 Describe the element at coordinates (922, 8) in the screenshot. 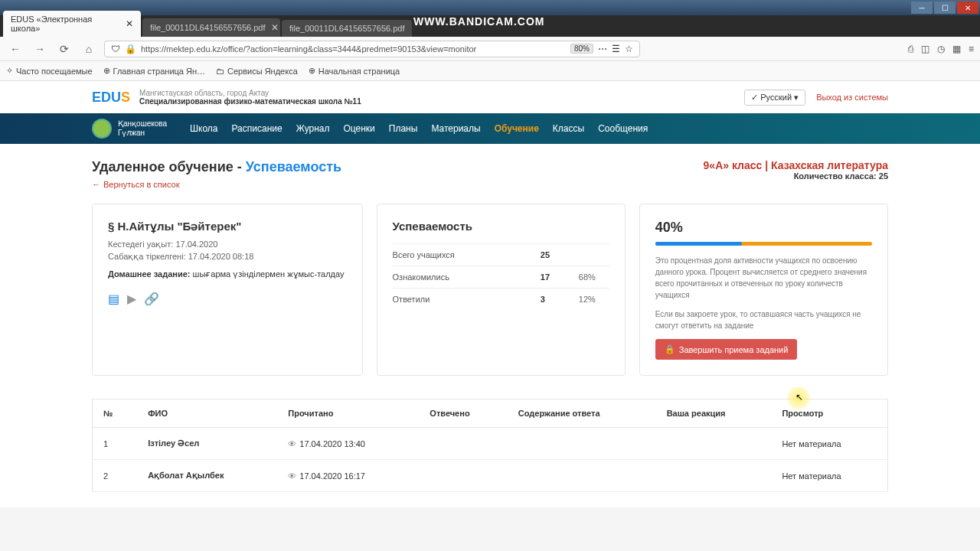

I see `window-minimize: ─` at that location.